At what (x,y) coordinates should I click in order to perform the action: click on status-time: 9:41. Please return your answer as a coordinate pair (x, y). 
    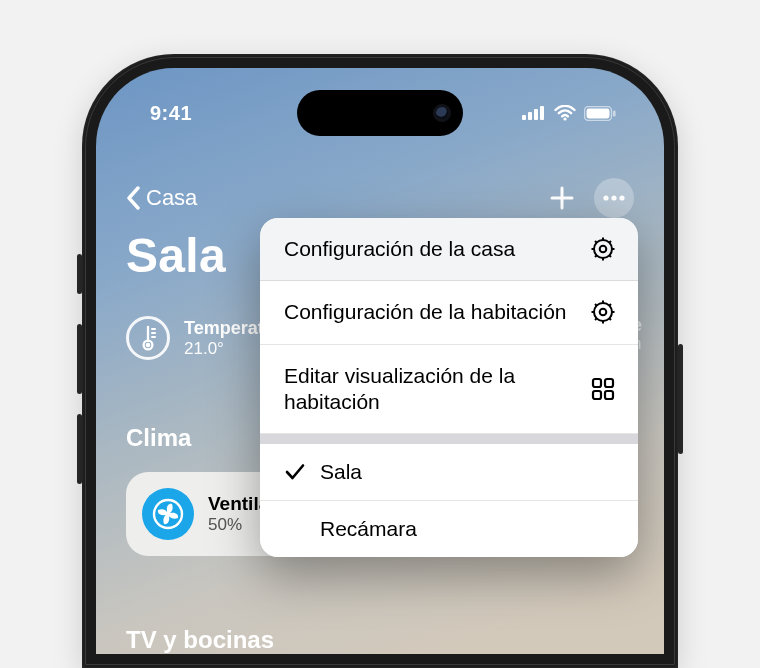
    Looking at the image, I should click on (171, 114).